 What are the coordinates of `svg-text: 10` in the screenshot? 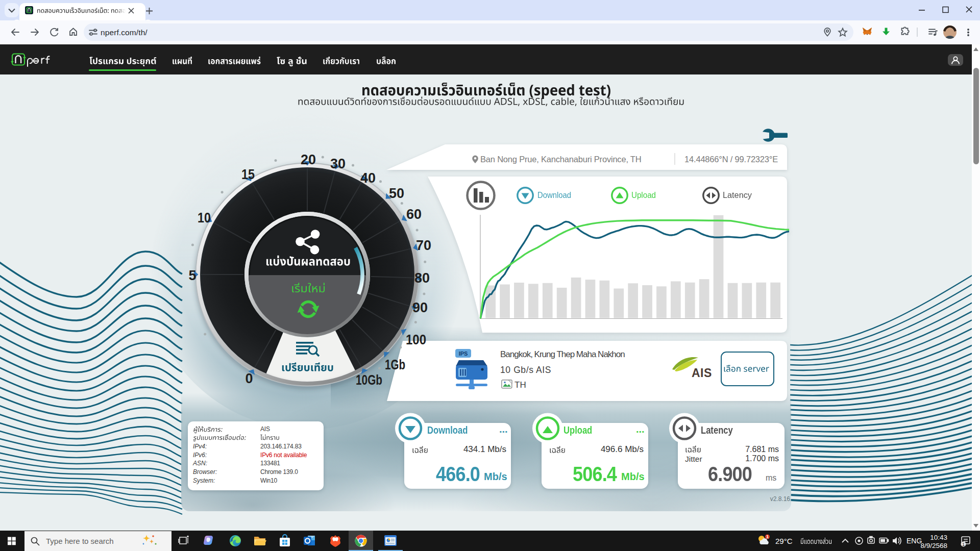 It's located at (204, 218).